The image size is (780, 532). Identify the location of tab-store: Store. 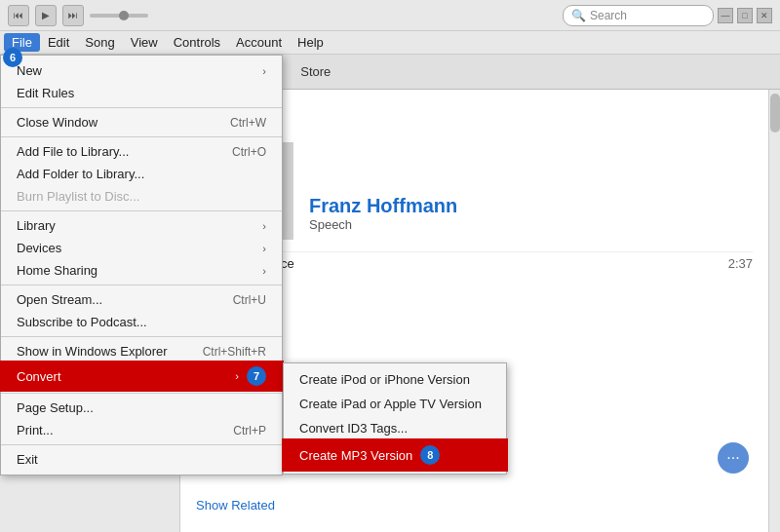
(316, 72).